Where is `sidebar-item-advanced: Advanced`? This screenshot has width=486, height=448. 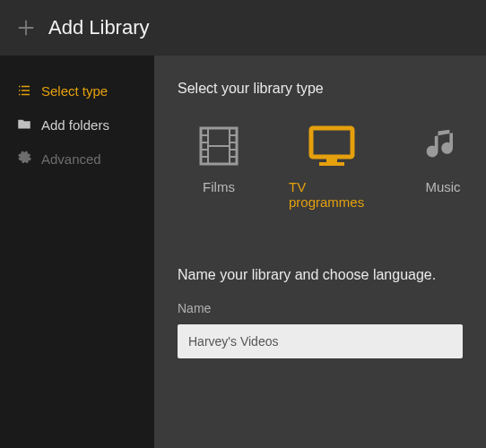 sidebar-item-advanced: Advanced is located at coordinates (77, 159).